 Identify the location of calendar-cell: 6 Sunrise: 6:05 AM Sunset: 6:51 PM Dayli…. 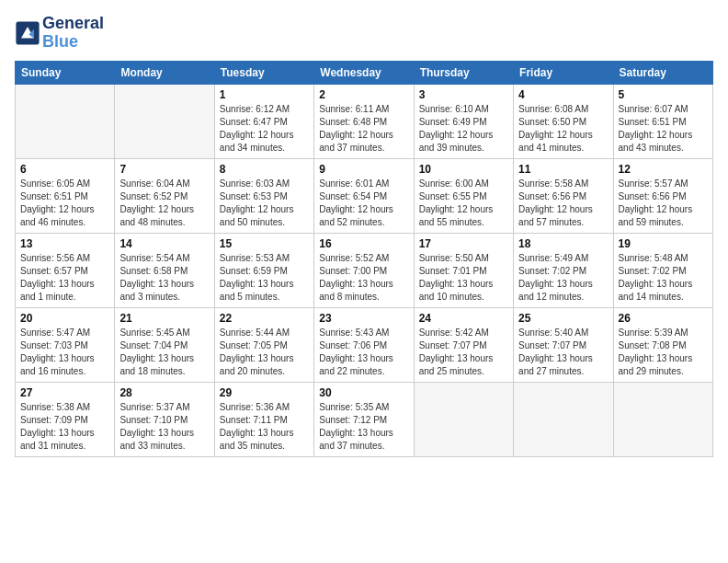
(65, 195).